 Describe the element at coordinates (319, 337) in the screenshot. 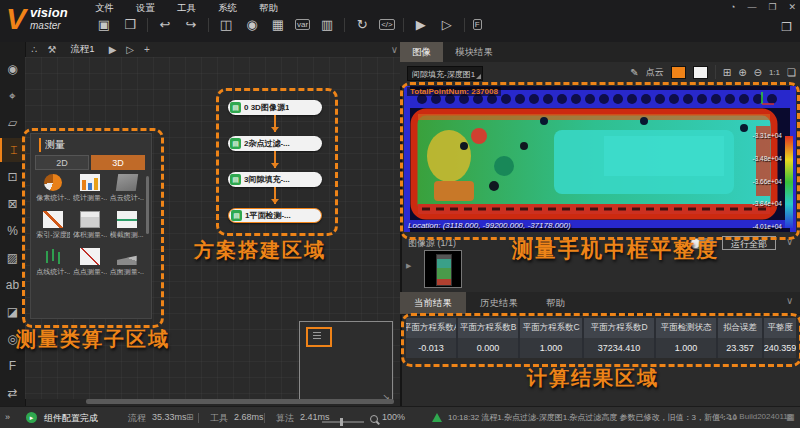

I see `panel-handle-icon` at that location.